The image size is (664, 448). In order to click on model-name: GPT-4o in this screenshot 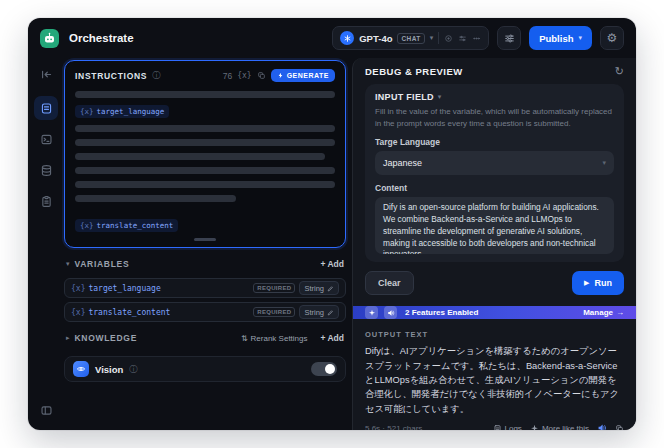, I will do `click(376, 38)`.